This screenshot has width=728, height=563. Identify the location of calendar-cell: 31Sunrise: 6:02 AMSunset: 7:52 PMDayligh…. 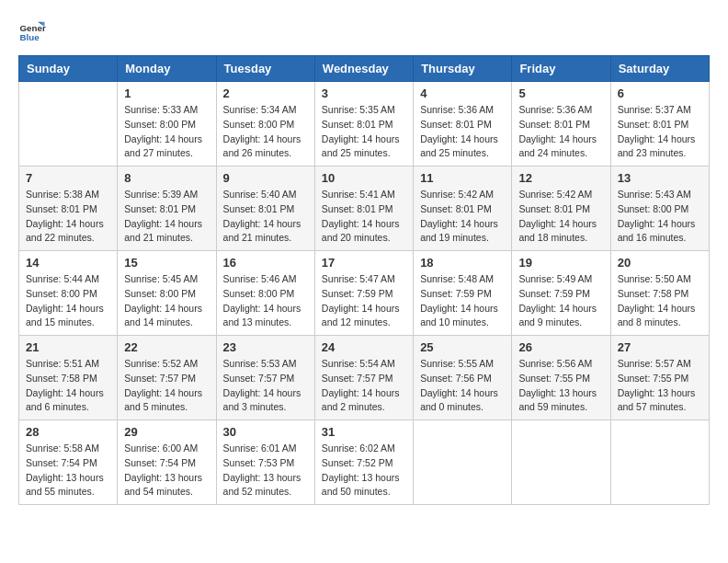
(364, 463).